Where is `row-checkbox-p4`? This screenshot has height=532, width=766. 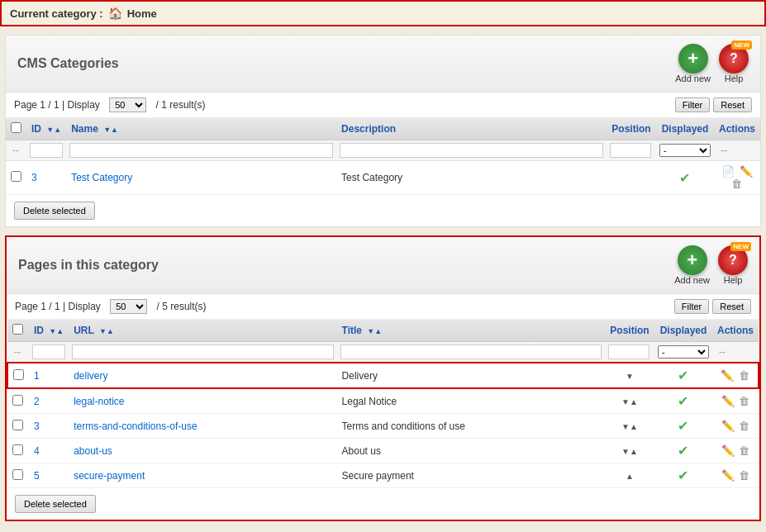 row-checkbox-p4 is located at coordinates (18, 449).